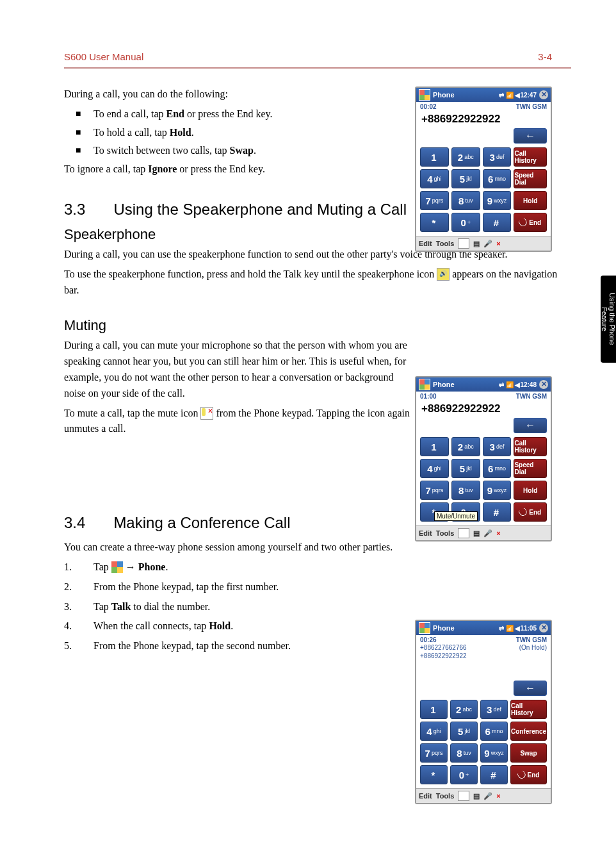 This screenshot has width=616, height=851. I want to click on active-number: +886922922922, so click(483, 656).